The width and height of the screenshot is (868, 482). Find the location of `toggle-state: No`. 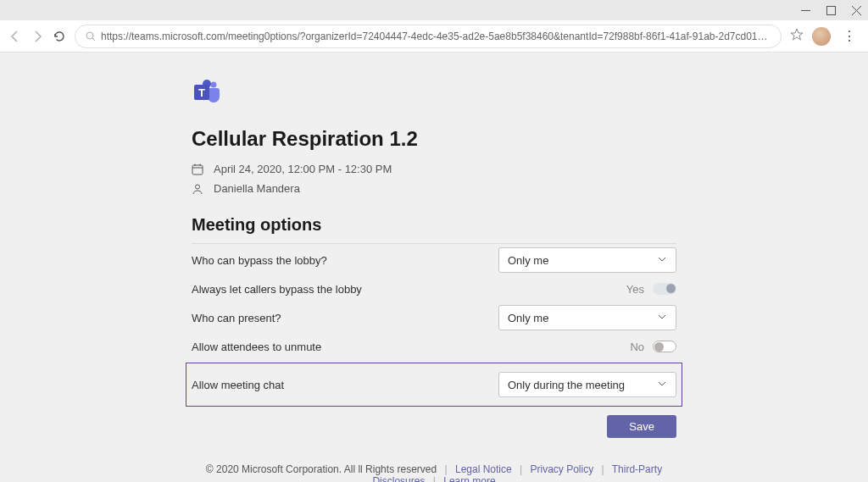

toggle-state: No is located at coordinates (637, 347).